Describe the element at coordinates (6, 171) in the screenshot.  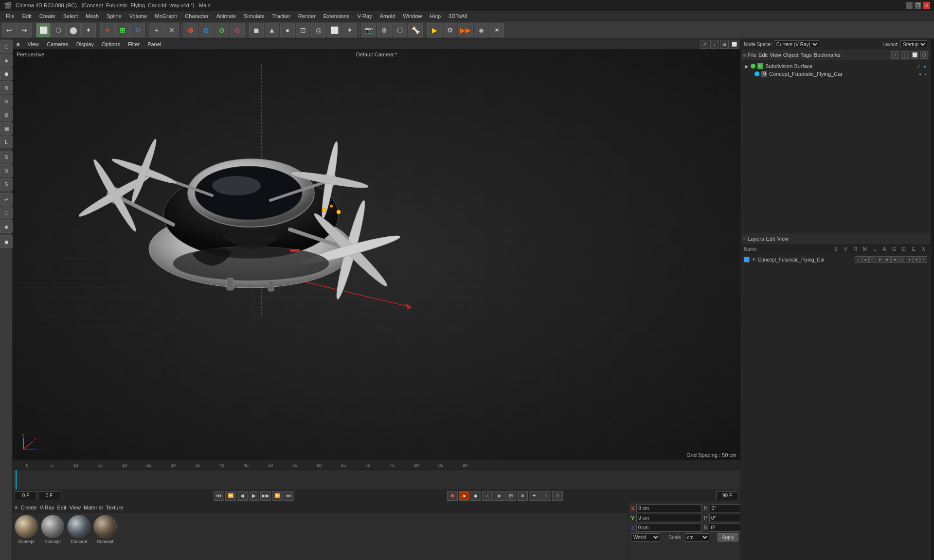
I see `left-btn-9: S` at that location.